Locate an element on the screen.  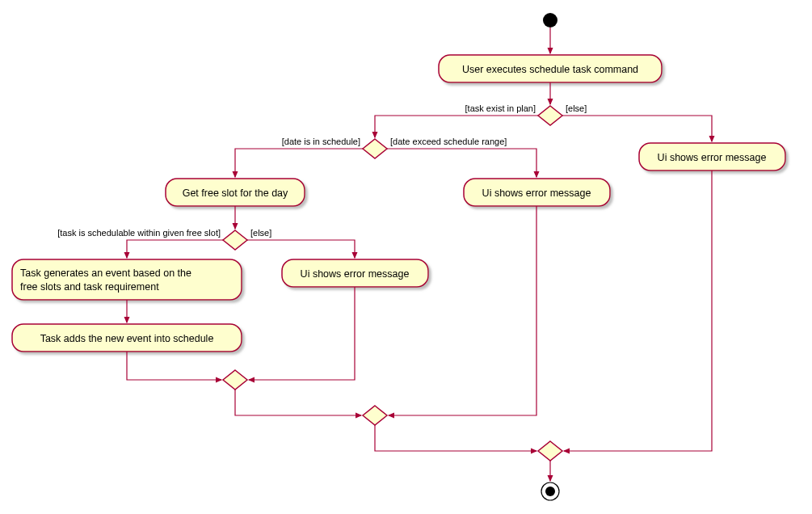
decision-schedulable is located at coordinates (235, 240).